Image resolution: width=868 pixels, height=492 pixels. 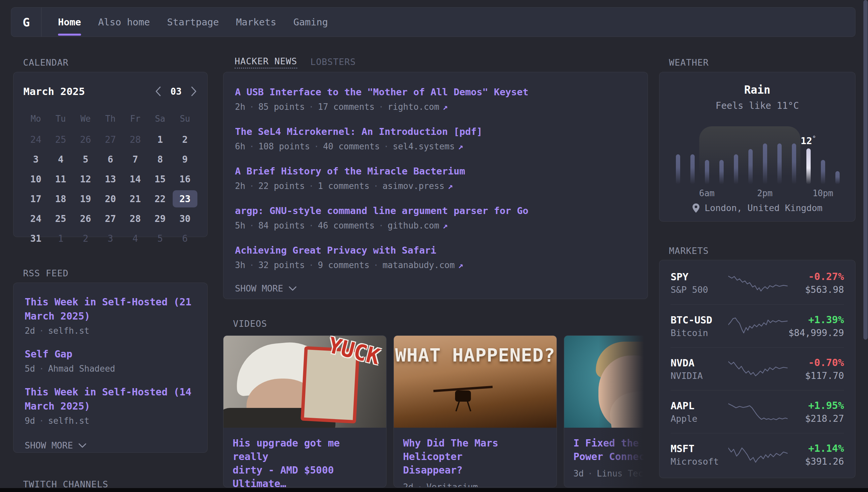 I want to click on weekday-label: Su, so click(x=185, y=119).